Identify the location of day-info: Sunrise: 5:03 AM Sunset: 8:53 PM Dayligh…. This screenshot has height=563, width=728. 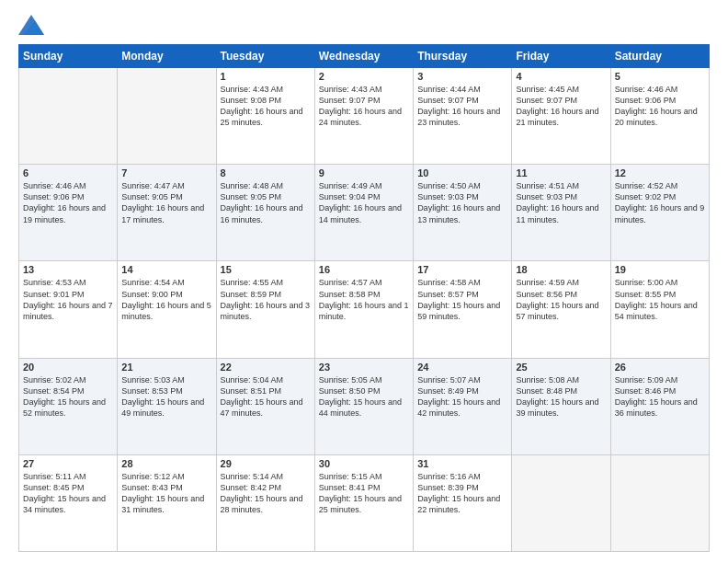
(166, 397).